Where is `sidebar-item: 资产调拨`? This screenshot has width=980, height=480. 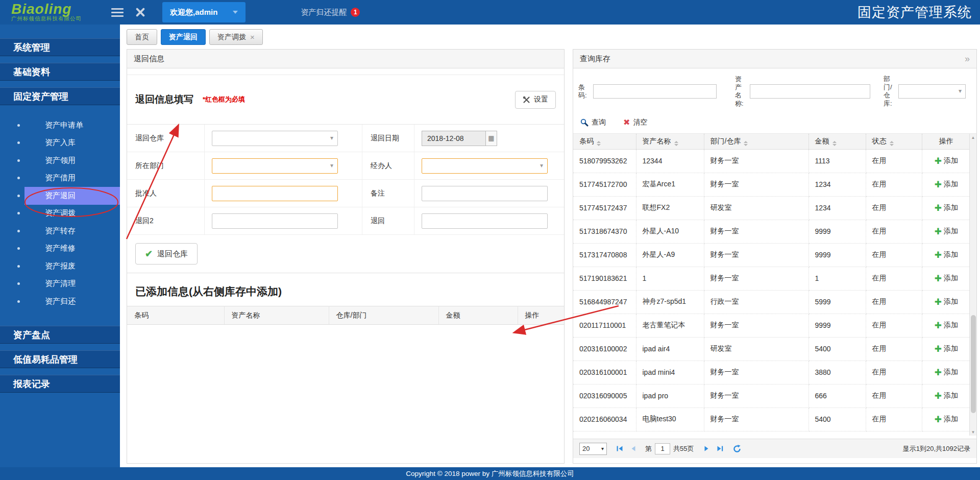
sidebar-item: 资产调拨 is located at coordinates (60, 213).